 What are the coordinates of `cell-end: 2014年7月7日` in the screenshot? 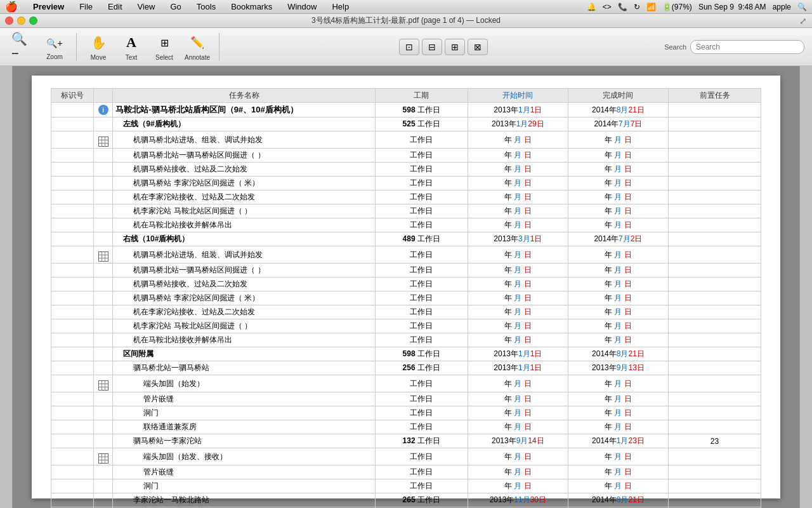 It's located at (618, 124).